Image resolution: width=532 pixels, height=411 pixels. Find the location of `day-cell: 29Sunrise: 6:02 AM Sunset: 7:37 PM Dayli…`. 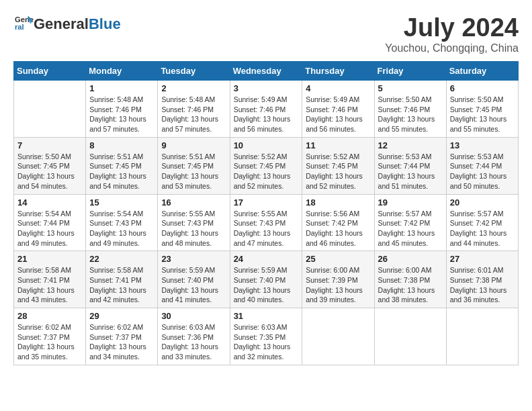

day-cell: 29Sunrise: 6:02 AM Sunset: 7:37 PM Dayli… is located at coordinates (122, 337).